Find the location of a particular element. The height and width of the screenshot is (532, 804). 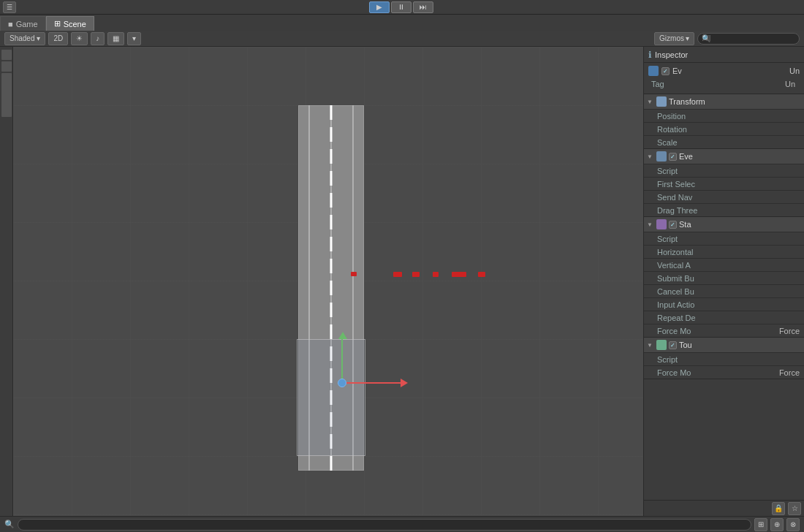

audio-button: ♪ is located at coordinates (98, 39).